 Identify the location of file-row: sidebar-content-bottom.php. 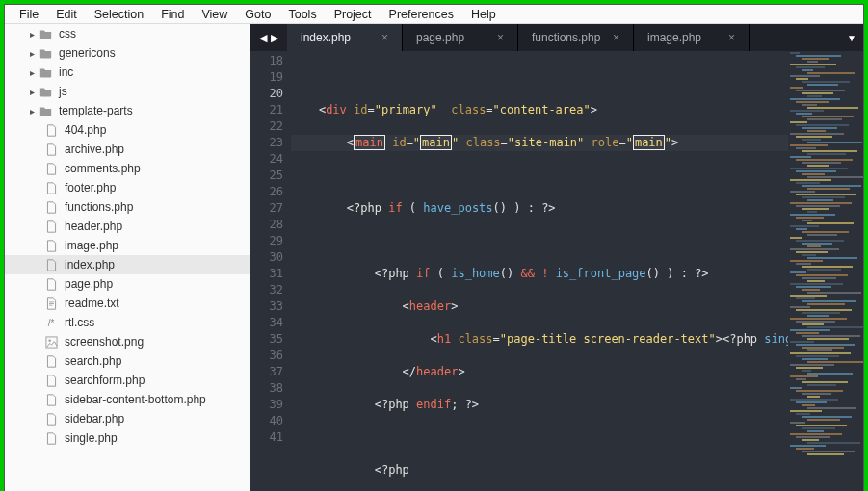
(127, 400).